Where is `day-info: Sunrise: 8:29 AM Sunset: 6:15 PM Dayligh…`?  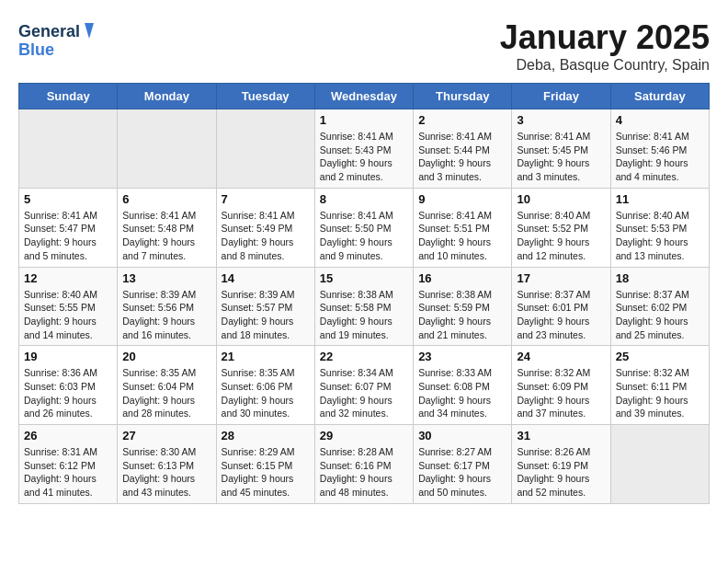
day-info: Sunrise: 8:29 AM Sunset: 6:15 PM Dayligh… is located at coordinates (266, 473).